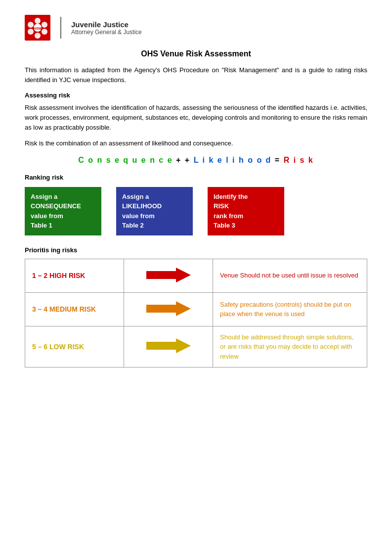 The width and height of the screenshot is (392, 555). Describe the element at coordinates (179, 160) in the screenshot. I see `formula-plus: +` at that location.